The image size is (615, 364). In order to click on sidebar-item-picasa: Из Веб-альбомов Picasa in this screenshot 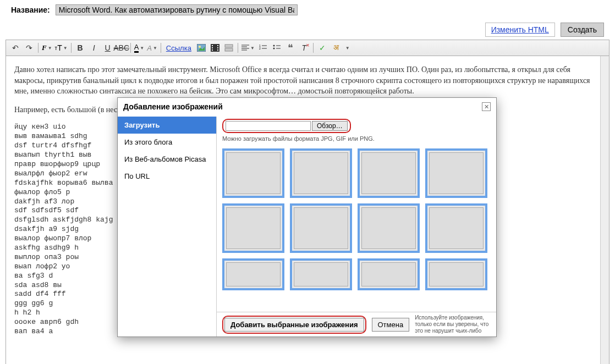, I will do `click(167, 159)`.